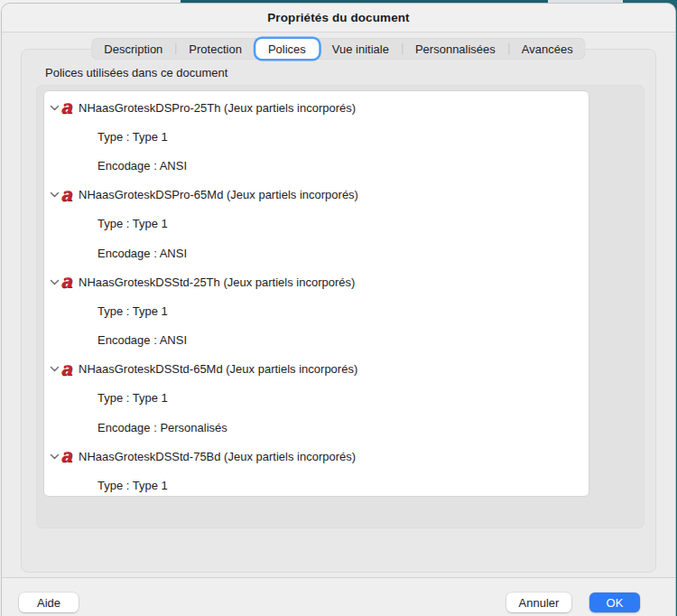 This screenshot has height=616, width=677. Describe the element at coordinates (136, 72) in the screenshot. I see `fonts-used-heading: Polices utilisées dans ce document` at that location.